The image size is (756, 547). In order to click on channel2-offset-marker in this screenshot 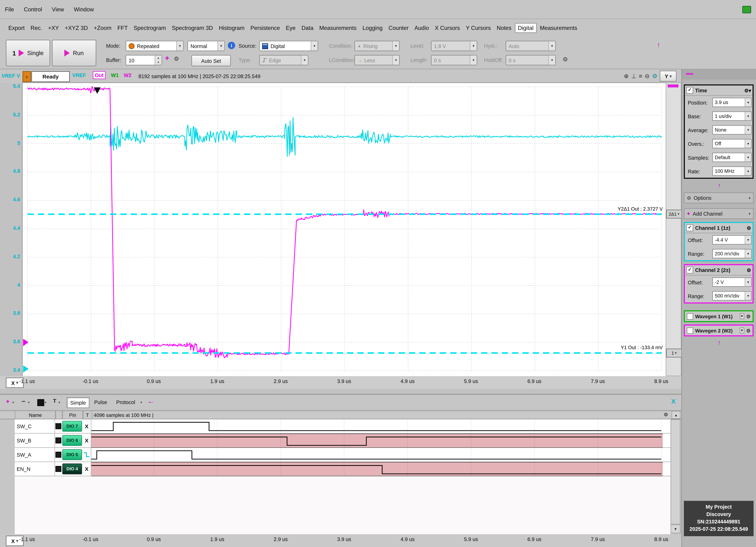, I will do `click(26, 342)`.